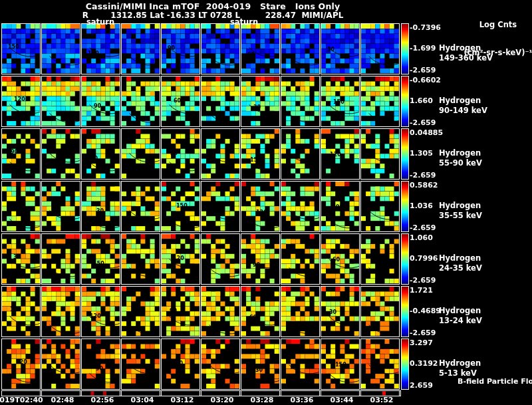 The height and width of the screenshot is (405, 532). I want to click on scale-mid: -1.699, so click(423, 48).